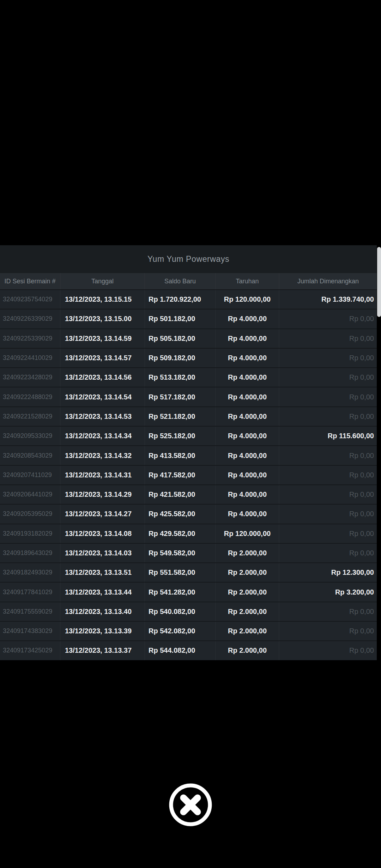  What do you see at coordinates (102, 592) in the screenshot?
I see `date-cell: 13/12/2023, 13.13.44` at bounding box center [102, 592].